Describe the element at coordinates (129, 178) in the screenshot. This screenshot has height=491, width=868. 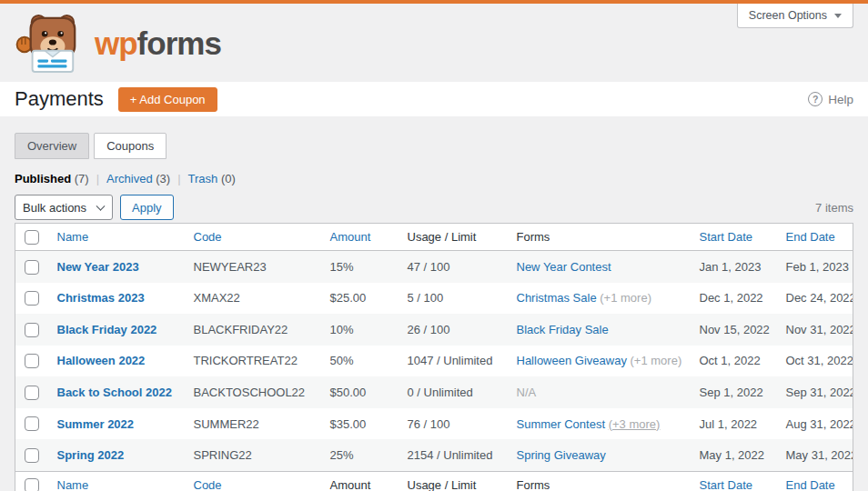
I see `filter-archived-label: Archived` at that location.